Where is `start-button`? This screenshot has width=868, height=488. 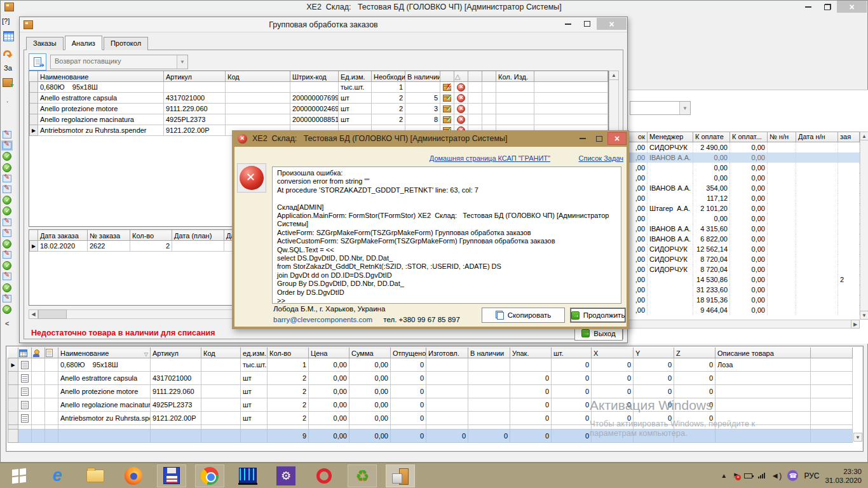
start-button is located at coordinates (19, 476).